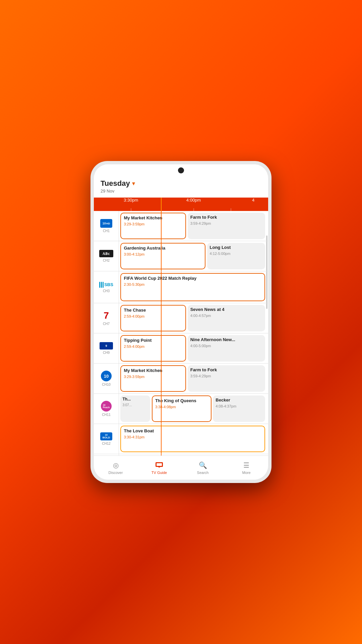  I want to click on search-label: Search, so click(203, 473).